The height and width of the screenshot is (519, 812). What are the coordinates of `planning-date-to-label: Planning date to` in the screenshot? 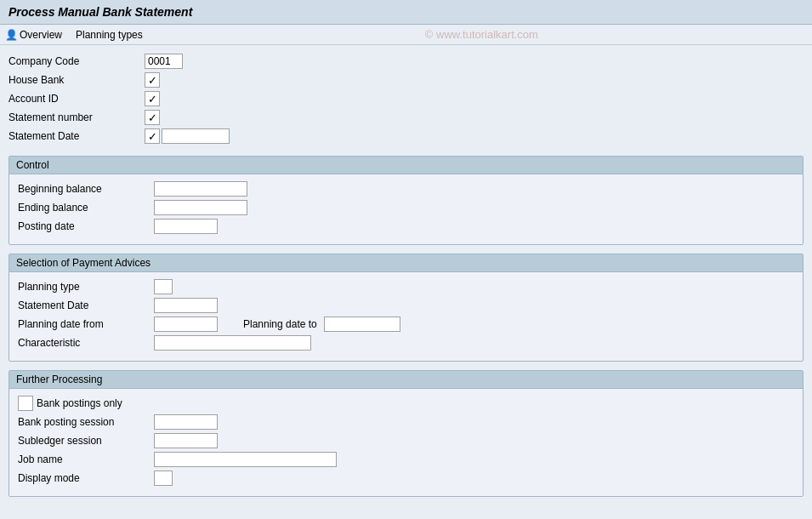 It's located at (281, 324).